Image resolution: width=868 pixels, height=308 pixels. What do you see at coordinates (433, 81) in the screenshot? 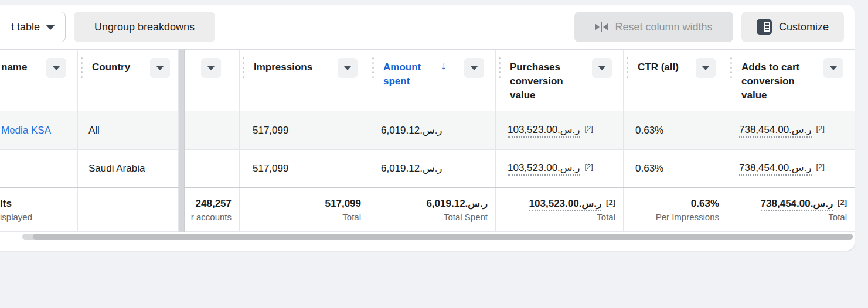
I see `column-header-amount-spent: Amount spent ↓` at bounding box center [433, 81].